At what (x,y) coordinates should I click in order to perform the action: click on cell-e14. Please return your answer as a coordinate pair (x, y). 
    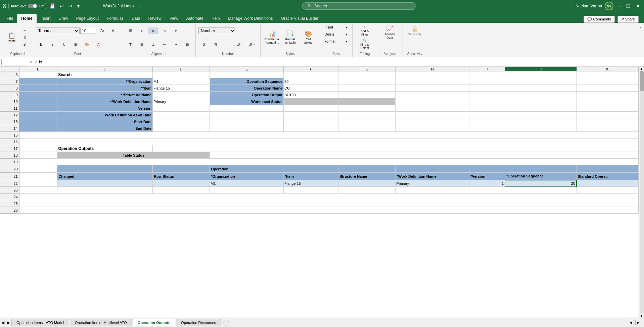
    Looking at the image, I should click on (247, 128).